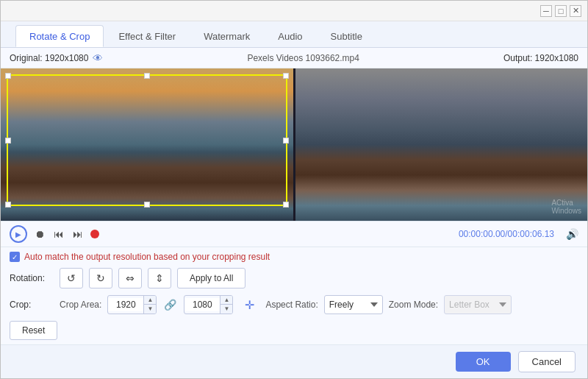  Describe the element at coordinates (209, 305) in the screenshot. I see `crop-height-input-group: ▲ ▼` at that location.